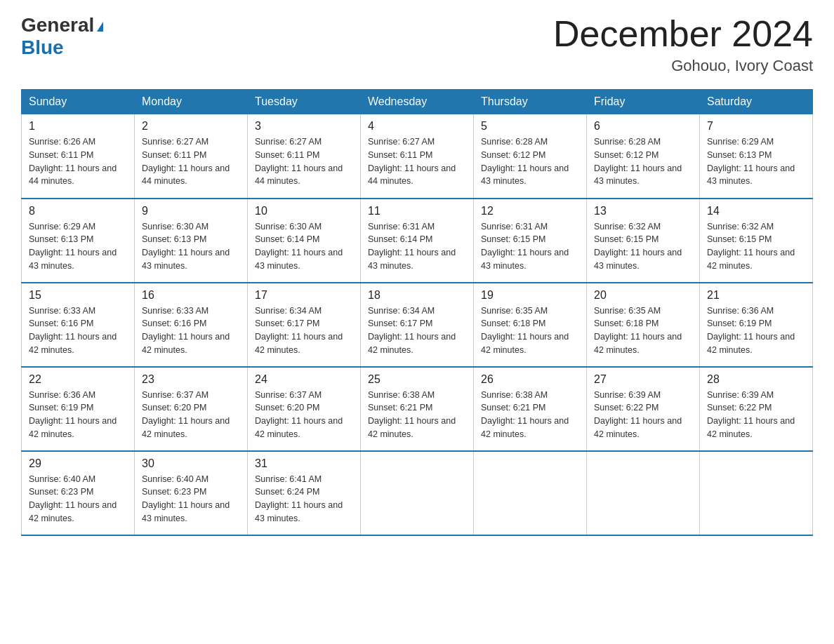  I want to click on day-number: 28, so click(756, 380).